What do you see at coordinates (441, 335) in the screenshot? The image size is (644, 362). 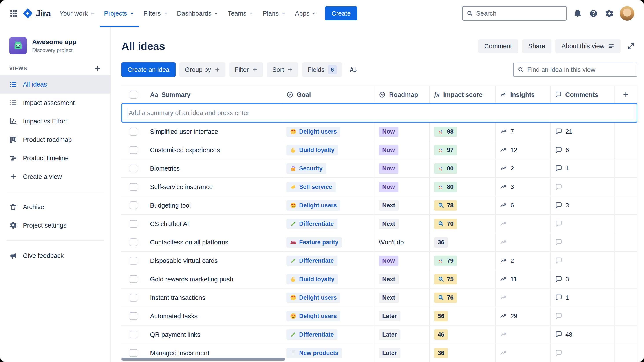 I see `impact-score-badge: 46` at bounding box center [441, 335].